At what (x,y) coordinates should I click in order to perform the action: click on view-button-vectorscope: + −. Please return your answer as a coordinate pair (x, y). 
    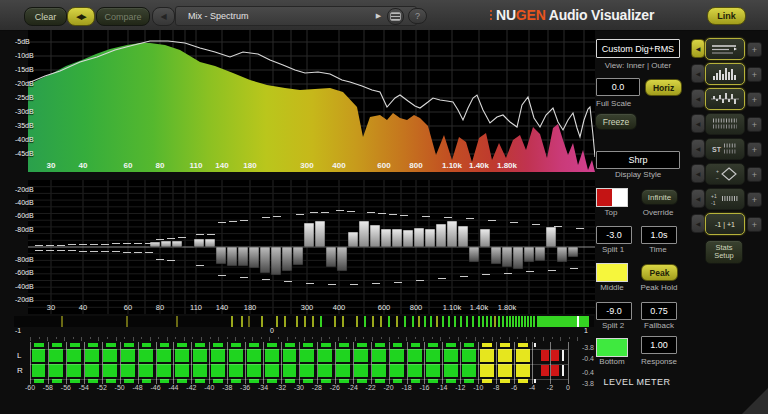
    Looking at the image, I should click on (725, 174).